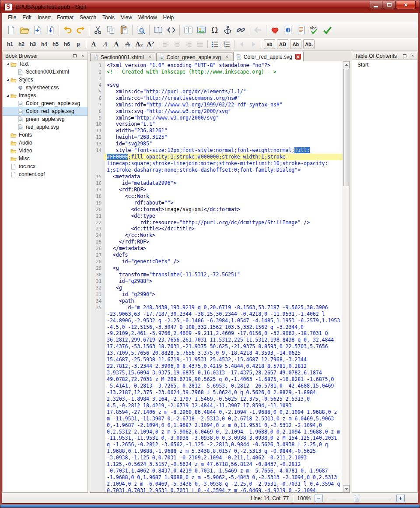 The width and height of the screenshot is (420, 508). I want to click on code-line: 15 <metadata, so click(216, 177).